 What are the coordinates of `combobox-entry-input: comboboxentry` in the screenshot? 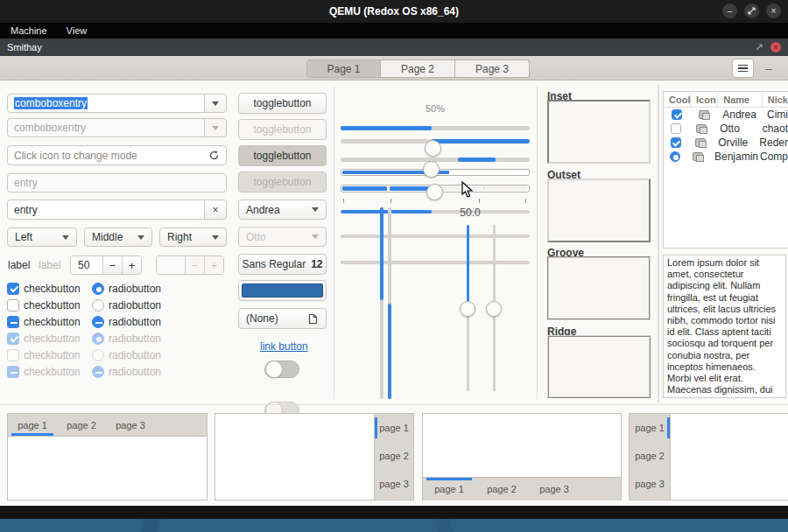 It's located at (106, 103).